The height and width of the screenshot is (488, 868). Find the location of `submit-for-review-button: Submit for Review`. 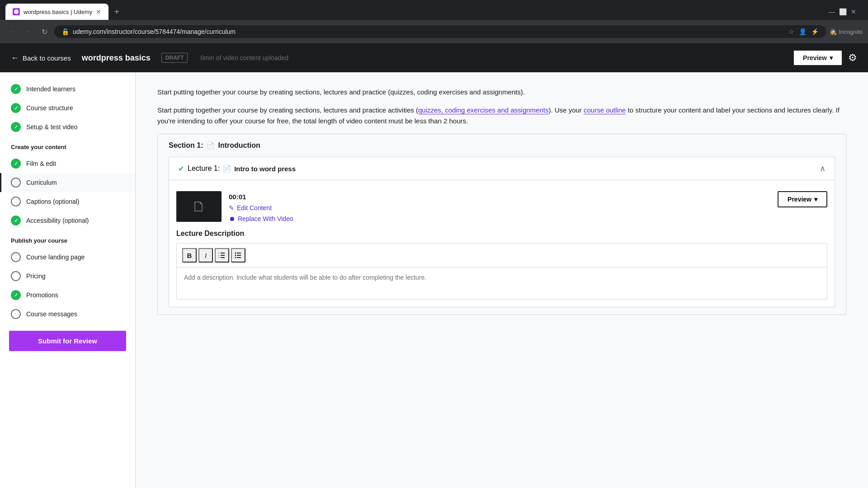

submit-for-review-button: Submit for Review is located at coordinates (68, 341).